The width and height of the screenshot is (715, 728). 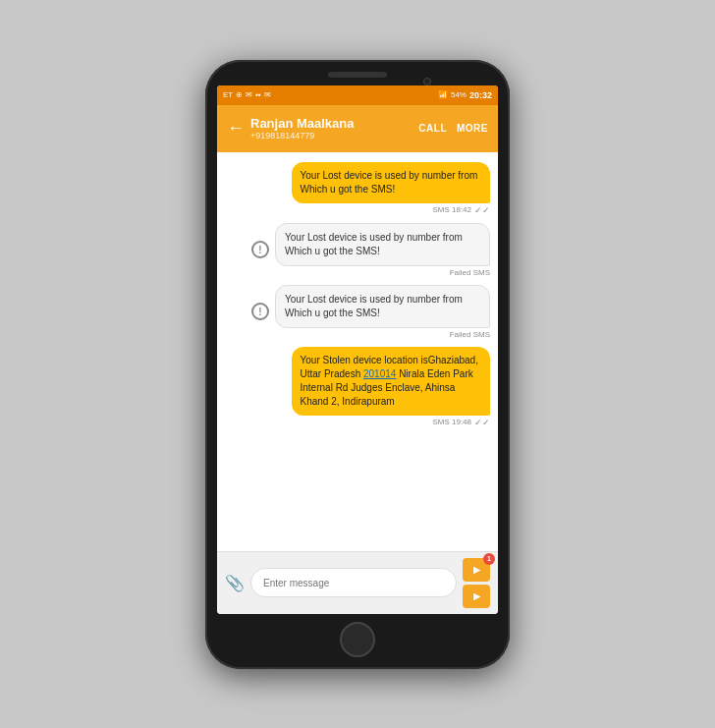 I want to click on phone-speaker, so click(x=358, y=75).